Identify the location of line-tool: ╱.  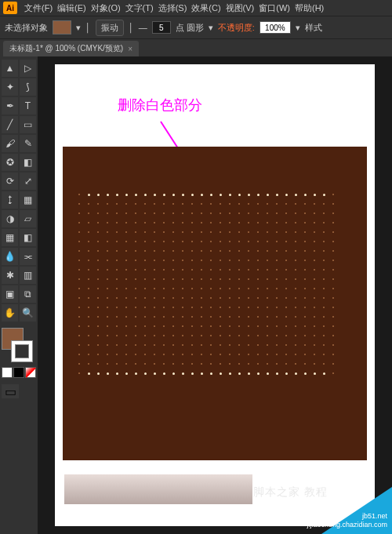
(9, 125).